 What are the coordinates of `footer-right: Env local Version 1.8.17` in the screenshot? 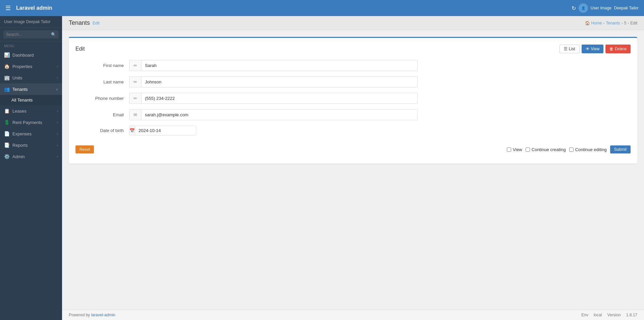 It's located at (609, 315).